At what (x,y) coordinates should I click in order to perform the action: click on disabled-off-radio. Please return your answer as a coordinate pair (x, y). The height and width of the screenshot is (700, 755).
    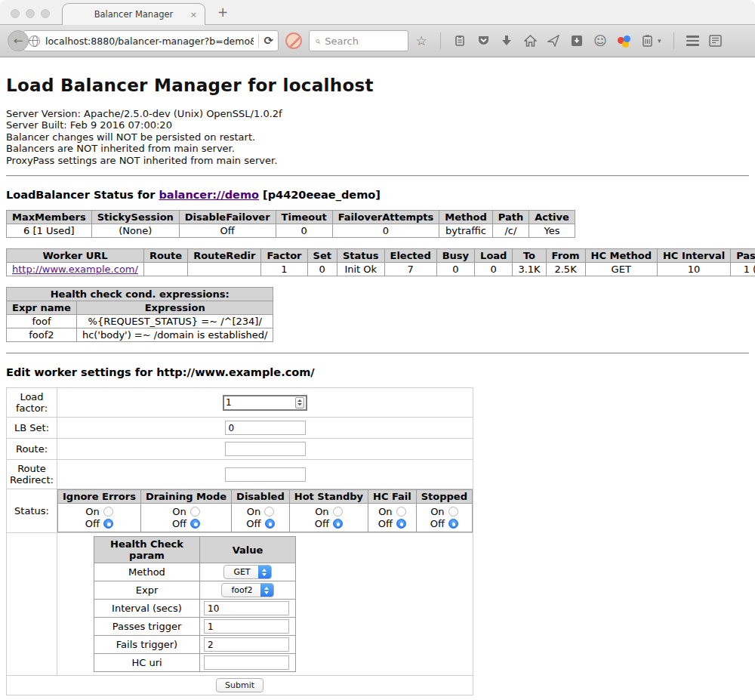
    Looking at the image, I should click on (270, 524).